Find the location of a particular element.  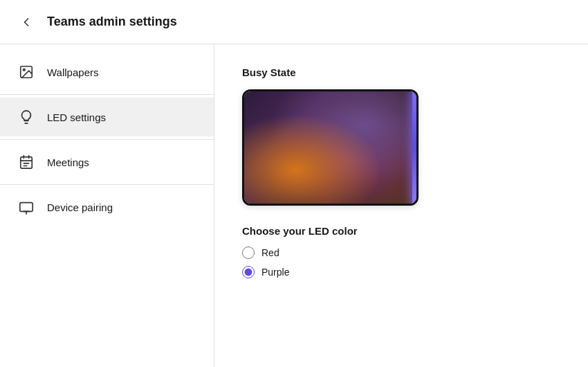

led-color-title: Choose your LED color is located at coordinates (401, 231).